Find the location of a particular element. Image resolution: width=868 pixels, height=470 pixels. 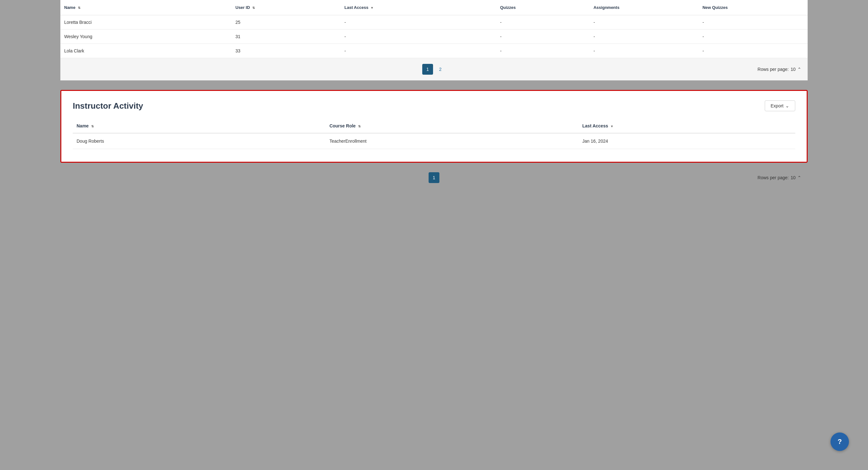

help-button: ? is located at coordinates (840, 442).